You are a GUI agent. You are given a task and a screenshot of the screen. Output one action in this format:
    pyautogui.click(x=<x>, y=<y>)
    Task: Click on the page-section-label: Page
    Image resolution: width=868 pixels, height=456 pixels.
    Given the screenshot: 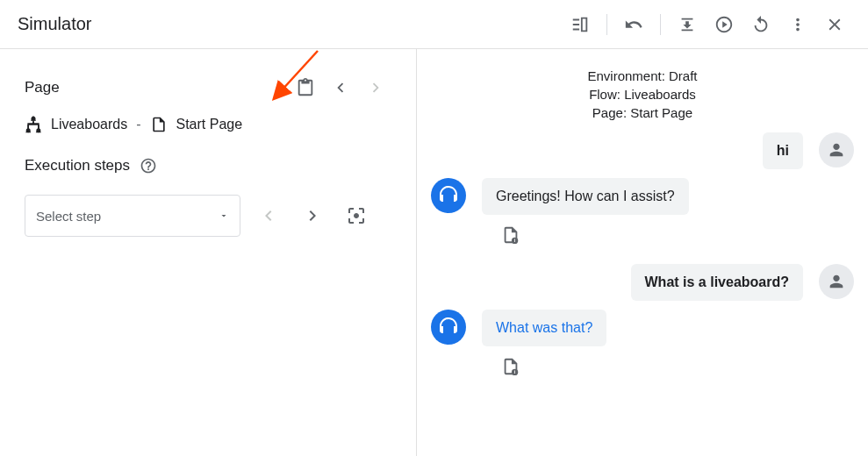 What is the action you would take?
    pyautogui.click(x=157, y=88)
    